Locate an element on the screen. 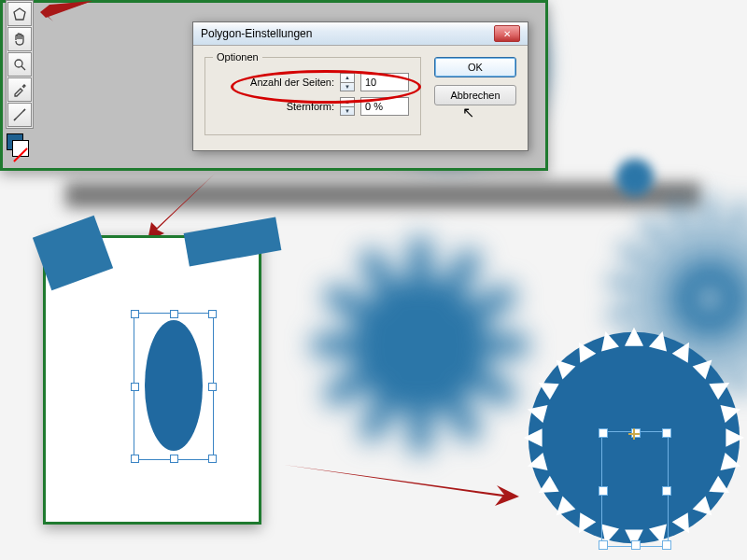 This screenshot has width=747, height=560. sides-input is located at coordinates (385, 82).